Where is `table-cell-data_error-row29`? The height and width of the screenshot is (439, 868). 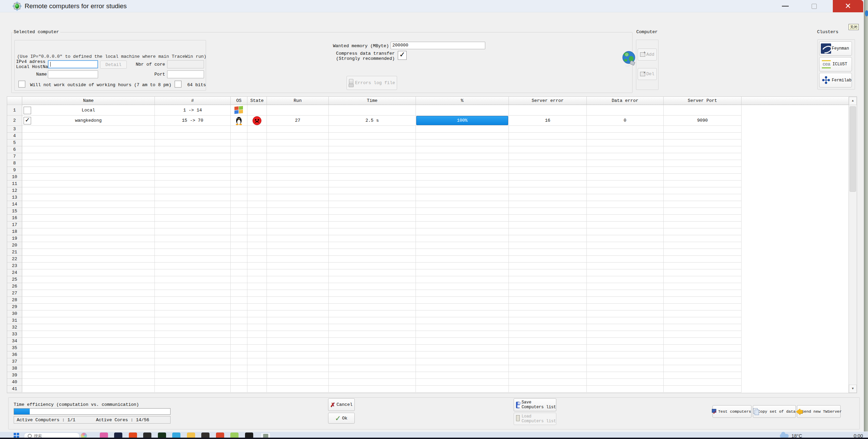
table-cell-data_error-row29 is located at coordinates (625, 307).